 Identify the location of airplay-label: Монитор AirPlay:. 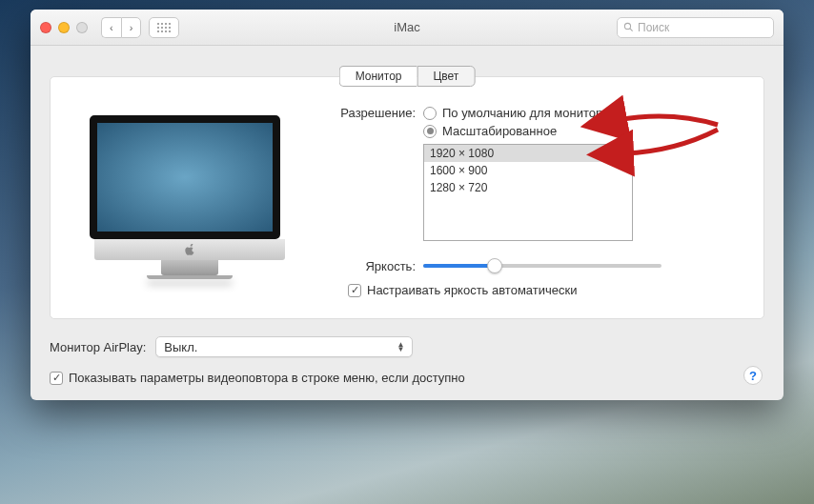
(97, 347).